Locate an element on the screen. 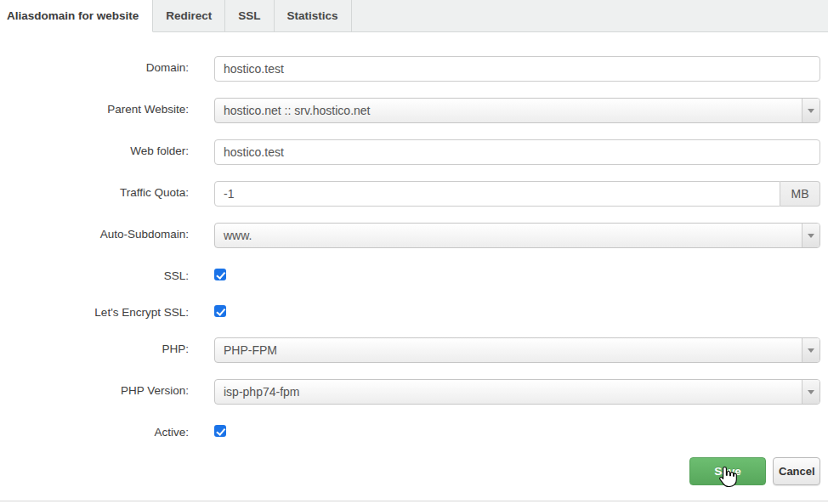  tab-aliasdomain-for-website: Aliasdomain for website is located at coordinates (77, 16).